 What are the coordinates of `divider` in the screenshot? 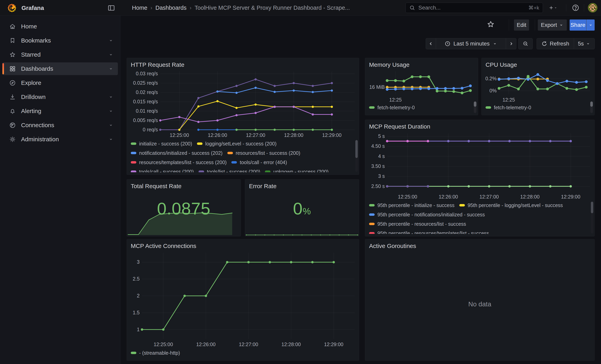 It's located at (584, 8).